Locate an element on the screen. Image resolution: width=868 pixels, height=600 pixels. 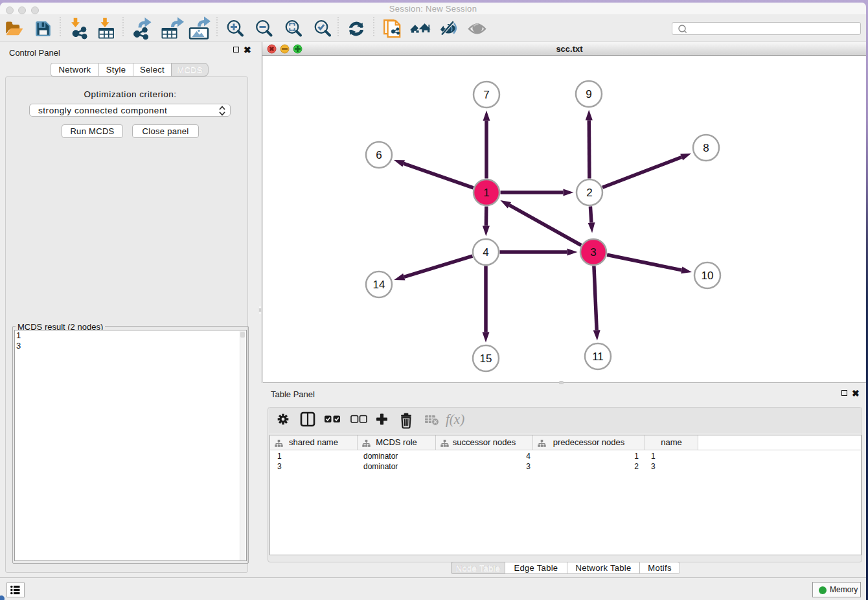
svg-text: 8 is located at coordinates (706, 148).